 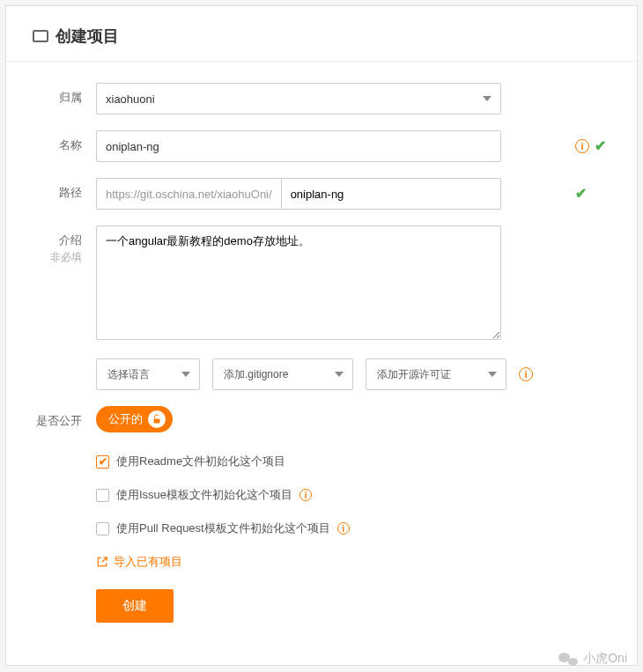 What do you see at coordinates (129, 375) in the screenshot?
I see `language-select-label: 选择语言` at bounding box center [129, 375].